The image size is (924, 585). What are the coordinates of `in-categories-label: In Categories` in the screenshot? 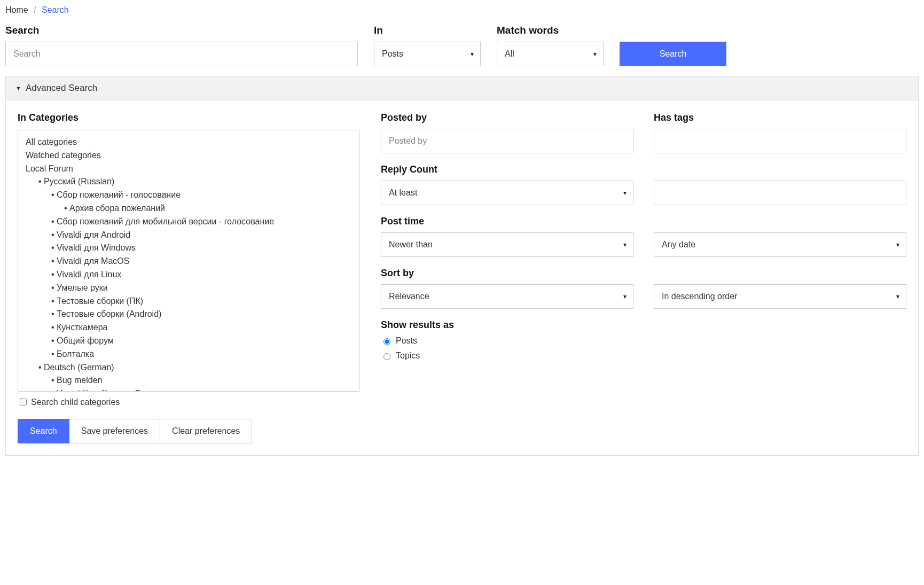 It's located at (189, 118).